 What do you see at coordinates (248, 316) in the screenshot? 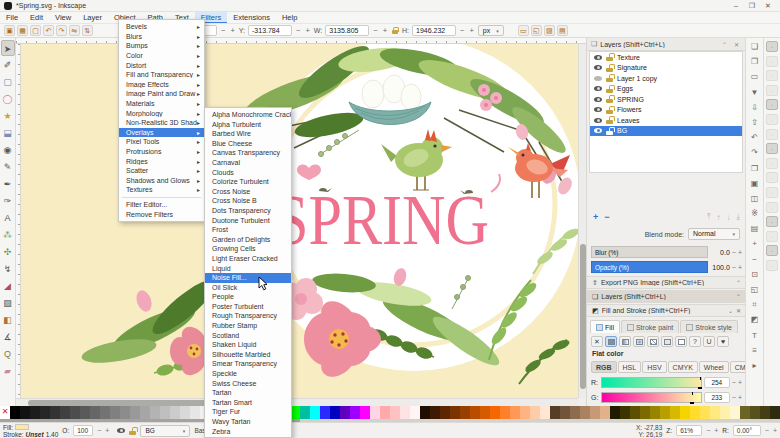
I see `overlays-menu-item: Rough Transparency` at bounding box center [248, 316].